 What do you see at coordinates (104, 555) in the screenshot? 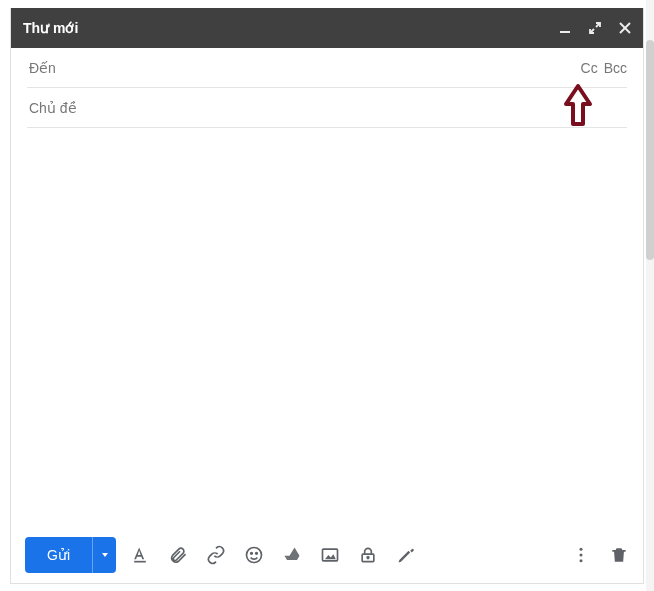
I see `send-more-button` at bounding box center [104, 555].